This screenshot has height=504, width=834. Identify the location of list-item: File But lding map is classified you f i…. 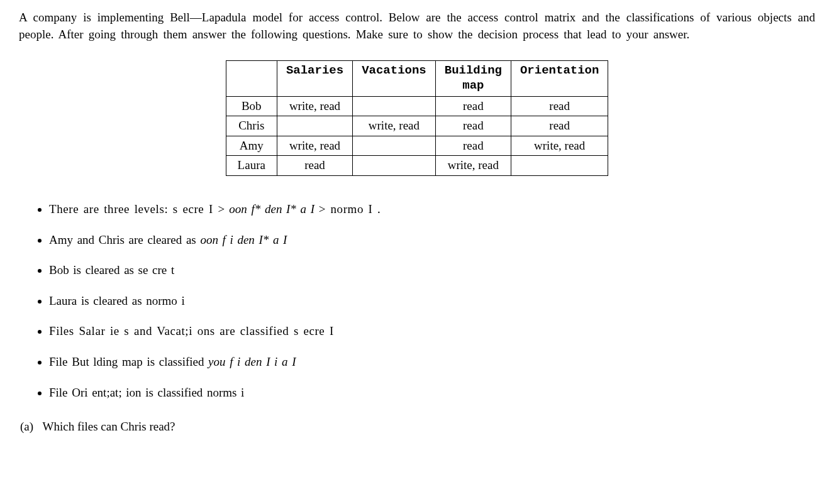
(432, 362).